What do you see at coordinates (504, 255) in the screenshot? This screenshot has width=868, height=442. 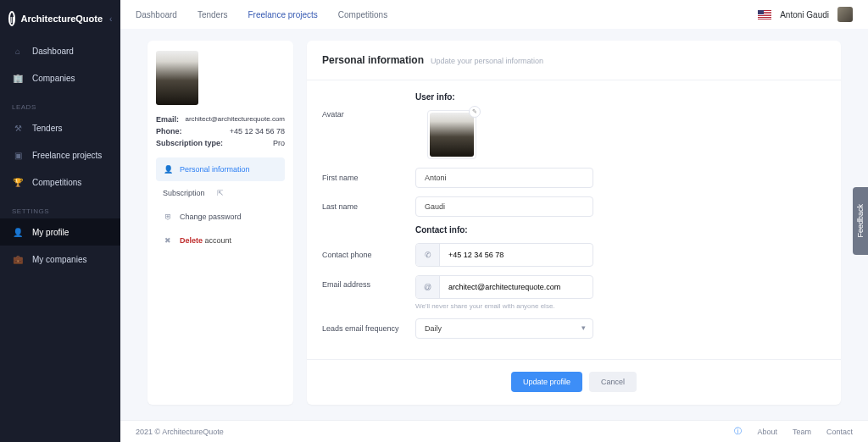 I see `contact-phone-group: ✆` at bounding box center [504, 255].